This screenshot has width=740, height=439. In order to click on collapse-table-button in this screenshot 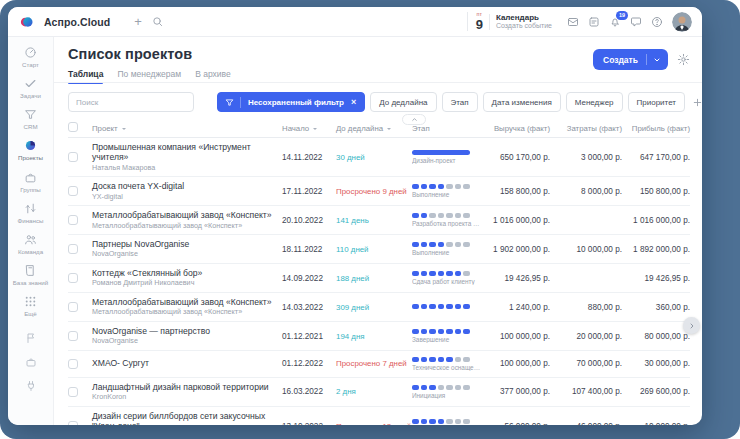, I will do `click(414, 120)`.